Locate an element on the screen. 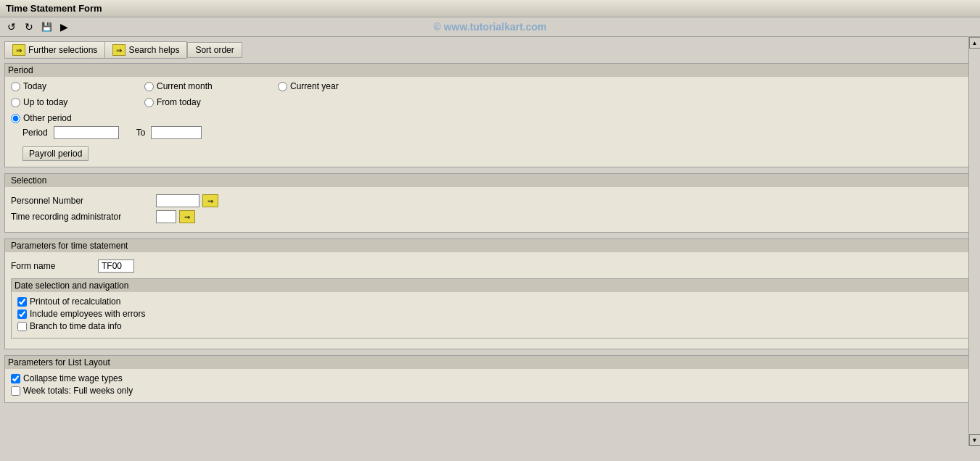 This screenshot has height=461, width=980. time-recording-admin-input is located at coordinates (166, 217).